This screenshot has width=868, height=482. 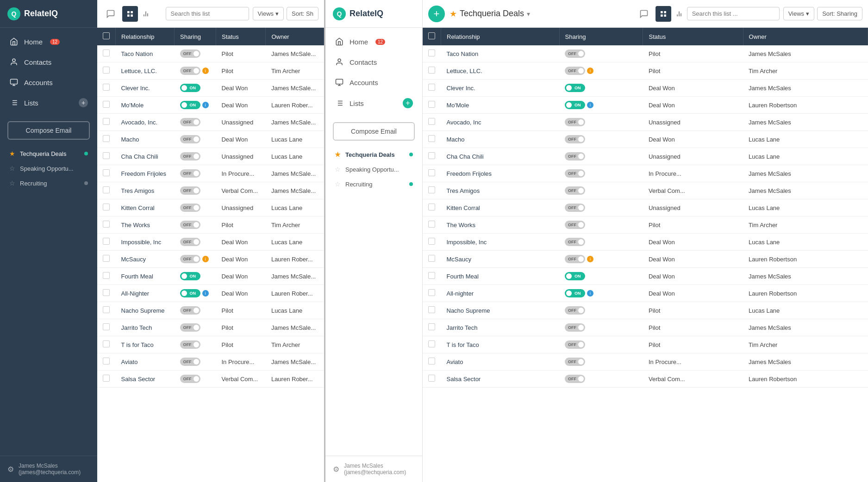 What do you see at coordinates (453, 14) in the screenshot?
I see `toolbar-star-2: ★` at bounding box center [453, 14].